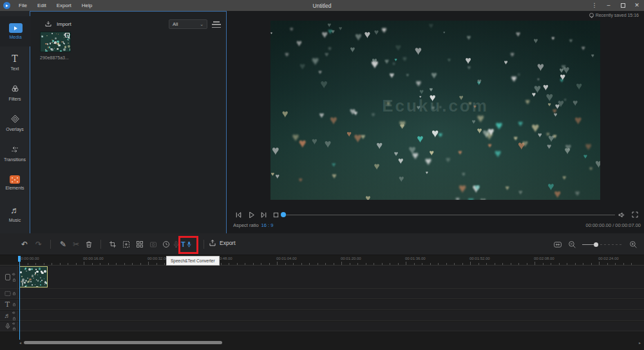 The image size is (644, 350). What do you see at coordinates (595, 244) in the screenshot?
I see `timeline-zoom-controls` at bounding box center [595, 244].